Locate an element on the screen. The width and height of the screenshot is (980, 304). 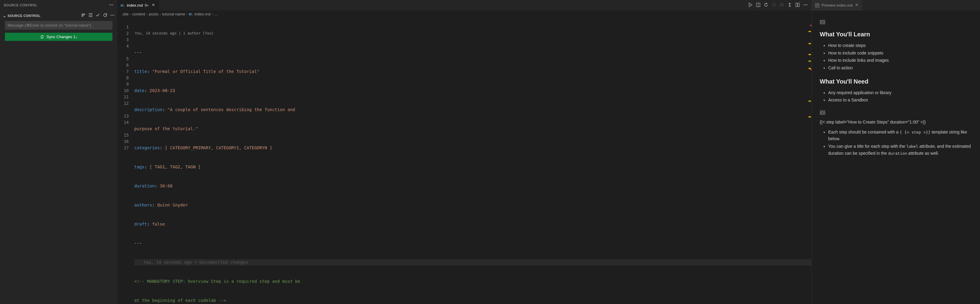
preview-content: {{}} What You'll Learn How to create ste… is located at coordinates (896, 89).